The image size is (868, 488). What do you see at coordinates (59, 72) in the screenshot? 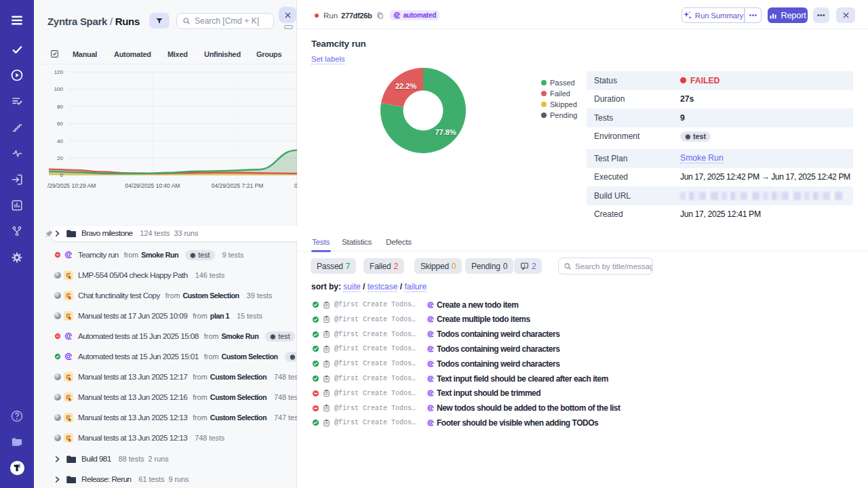
I see `svg-text: 120` at bounding box center [59, 72].